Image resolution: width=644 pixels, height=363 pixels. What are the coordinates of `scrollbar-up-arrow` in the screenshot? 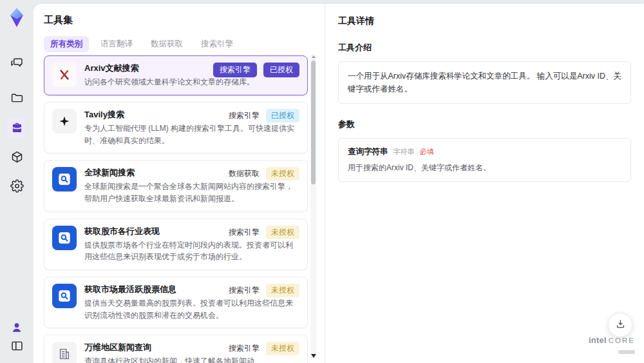 It's located at (314, 57).